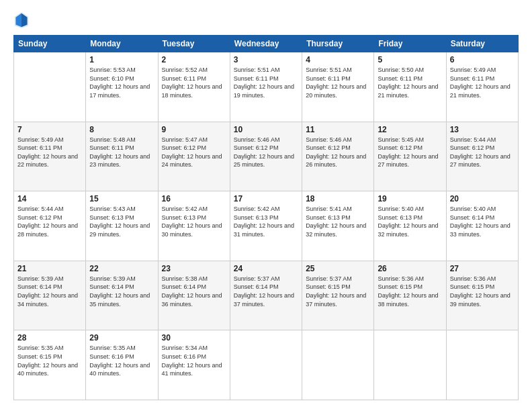 The height and width of the screenshot is (411, 532). Describe the element at coordinates (122, 156) in the screenshot. I see `calendar-cell: 8Sunrise: 5:48 AMSunset: 6:11 PMDaylight…` at that location.